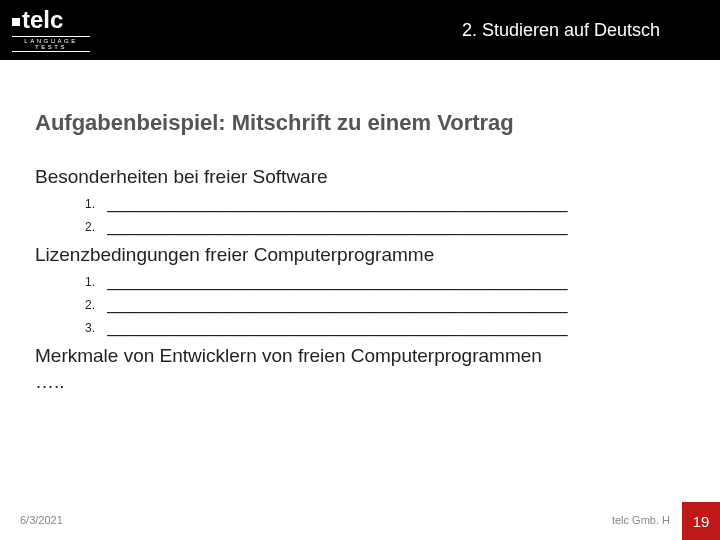 The width and height of the screenshot is (720, 540). Describe the element at coordinates (360, 177) in the screenshot. I see `block-heading: Besonderheiten bei freier Software` at that location.